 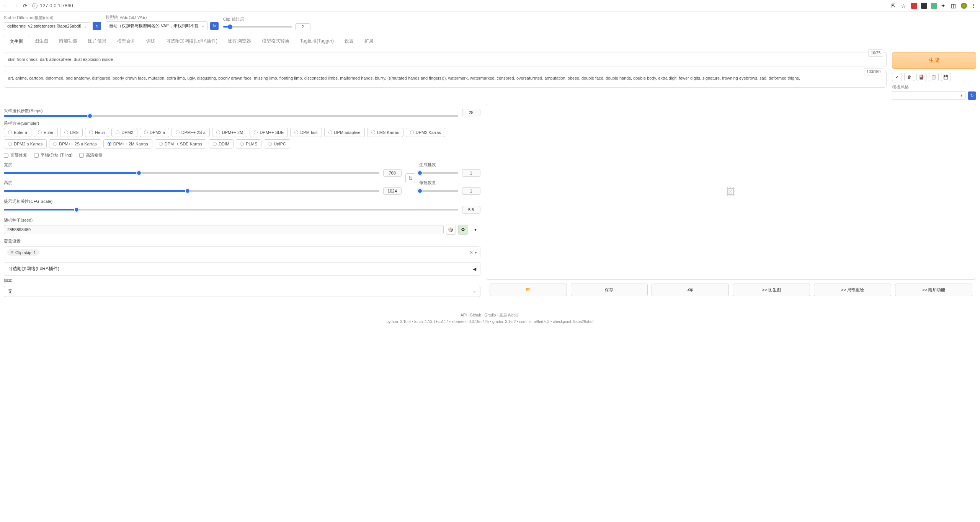 I want to click on hires-checkbox: 高清修复, so click(x=91, y=155).